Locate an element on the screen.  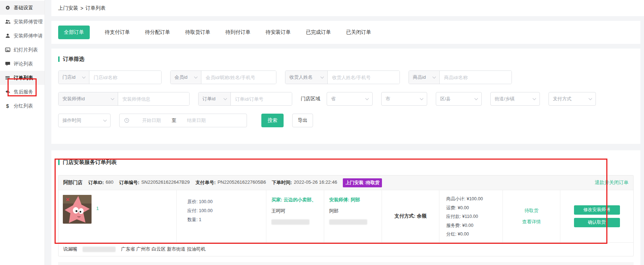
installer-info-input is located at coordinates (154, 99).